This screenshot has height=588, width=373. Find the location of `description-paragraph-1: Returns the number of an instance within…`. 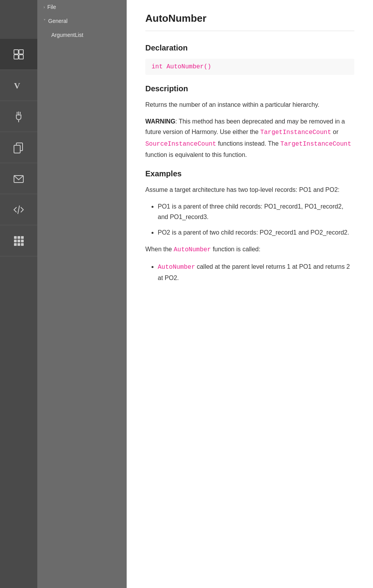

description-paragraph-1: Returns the number of an instance within… is located at coordinates (250, 105).